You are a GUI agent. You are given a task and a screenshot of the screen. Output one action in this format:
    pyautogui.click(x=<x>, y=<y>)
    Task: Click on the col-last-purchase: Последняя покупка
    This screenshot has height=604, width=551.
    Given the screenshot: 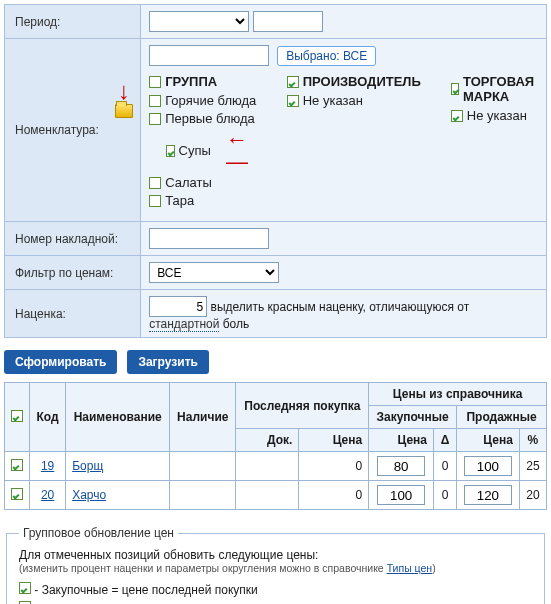 What is the action you would take?
    pyautogui.click(x=302, y=406)
    